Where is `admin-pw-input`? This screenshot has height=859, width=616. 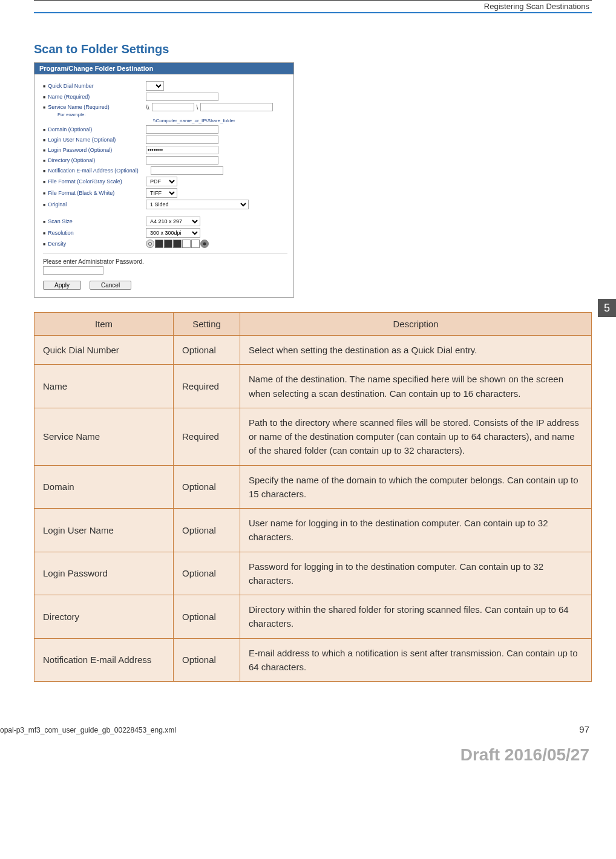
admin-pw-input is located at coordinates (73, 270).